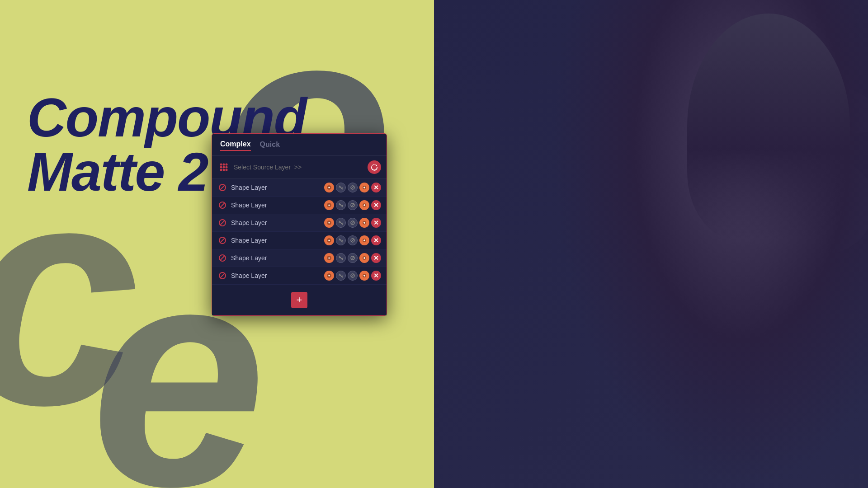  Describe the element at coordinates (299, 300) in the screenshot. I see `add-layer-button: +` at that location.